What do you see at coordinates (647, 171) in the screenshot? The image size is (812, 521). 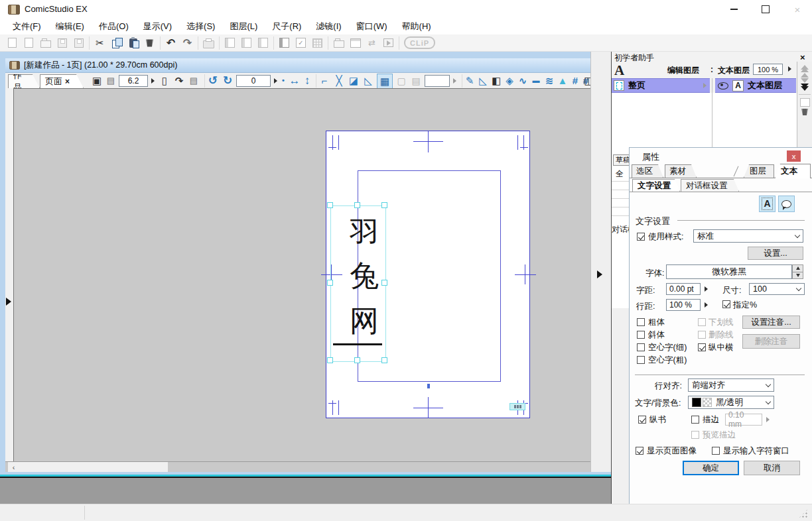 I see `tab-selection: 选区` at bounding box center [647, 171].